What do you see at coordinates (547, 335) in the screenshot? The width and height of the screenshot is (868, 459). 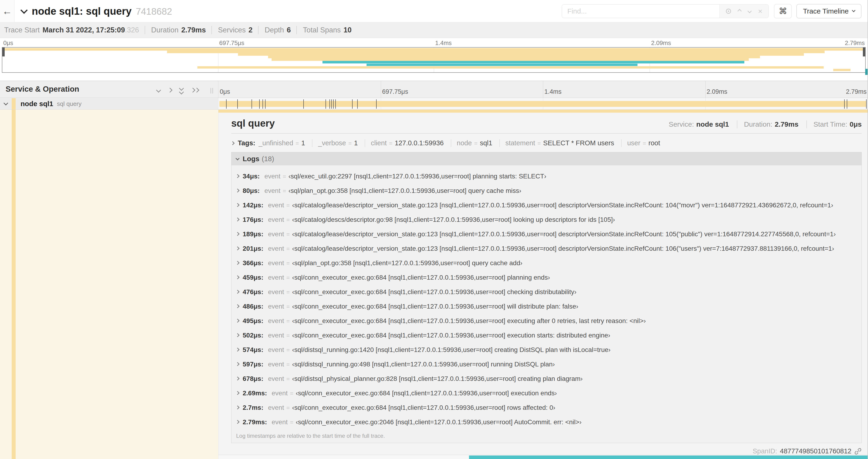 I see `log-row: 502μs: event = ‹sql/conn_executor_exec.g…` at bounding box center [547, 335].